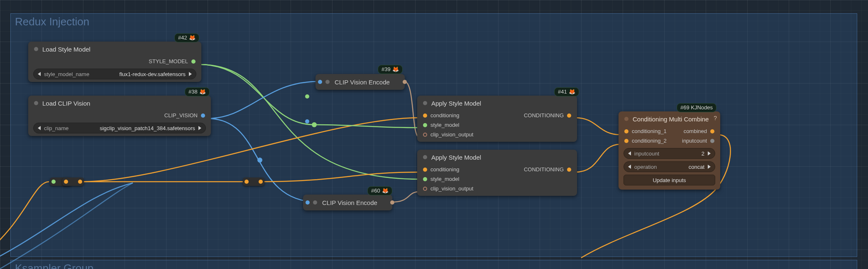 This screenshot has height=269, width=868. What do you see at coordinates (649, 141) in the screenshot?
I see `input-label: conditioning_2` at bounding box center [649, 141].